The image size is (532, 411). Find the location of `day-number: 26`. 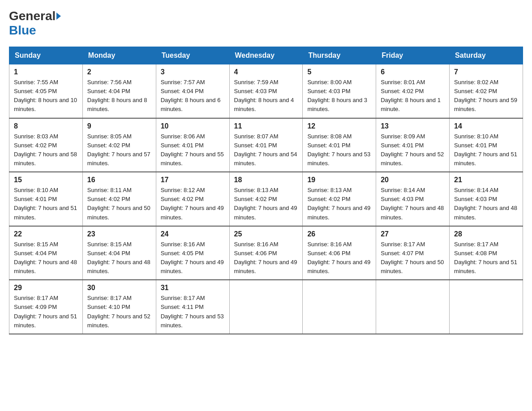

day-number: 26 is located at coordinates (339, 234).